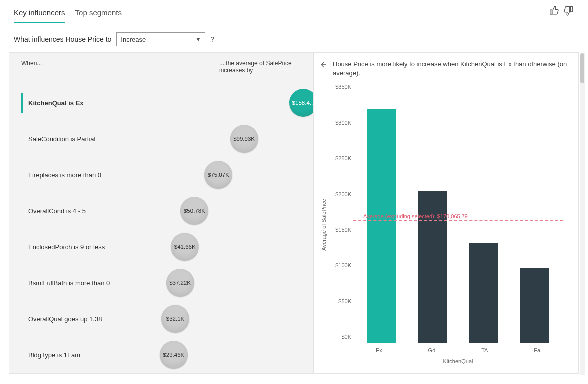 The image size is (588, 384). I want to click on influencer-bubble: $41.66K, so click(185, 247).